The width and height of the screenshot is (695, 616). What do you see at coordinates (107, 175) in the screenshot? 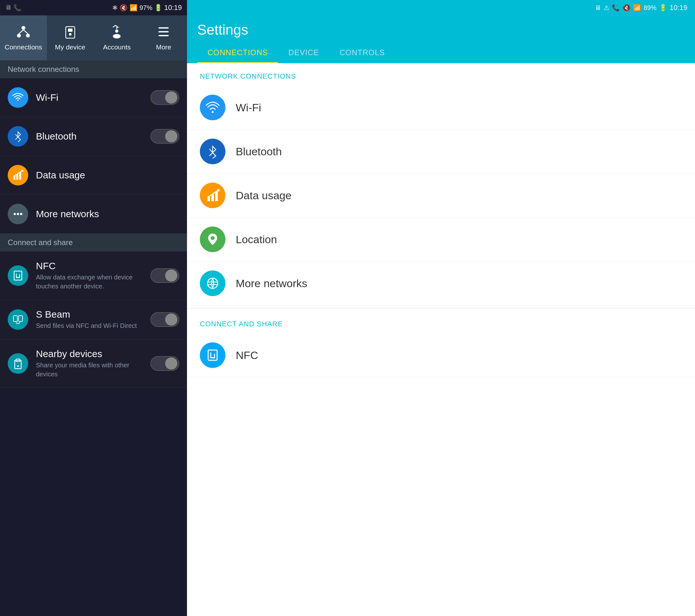
I see `data-usage-label-left: Data usage` at bounding box center [107, 175].